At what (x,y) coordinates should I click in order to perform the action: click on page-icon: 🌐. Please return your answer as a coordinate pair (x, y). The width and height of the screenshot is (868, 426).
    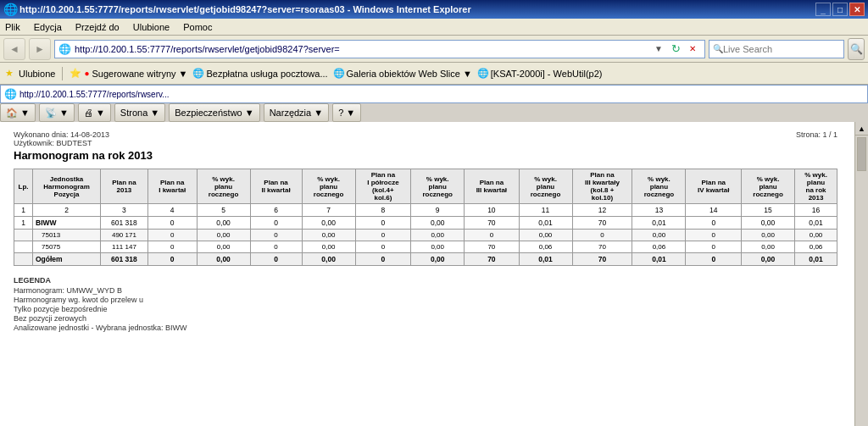
    Looking at the image, I should click on (64, 49).